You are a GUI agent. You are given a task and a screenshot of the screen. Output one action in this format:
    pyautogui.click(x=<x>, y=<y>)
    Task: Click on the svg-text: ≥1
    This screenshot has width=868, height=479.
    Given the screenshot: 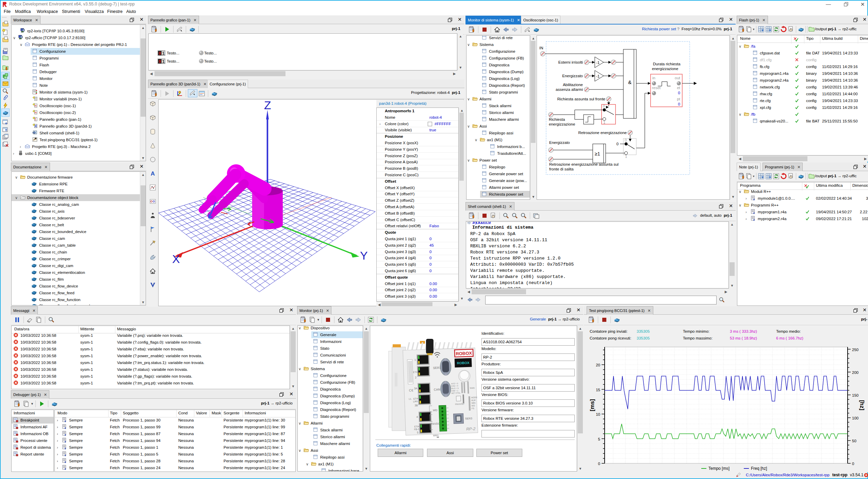 What is the action you would take?
    pyautogui.click(x=597, y=154)
    